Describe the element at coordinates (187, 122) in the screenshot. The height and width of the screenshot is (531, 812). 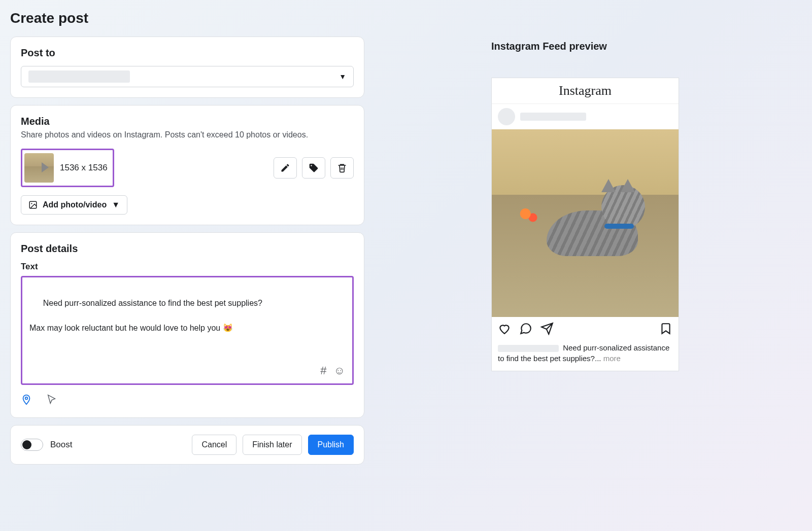
I see `media-title: Media` at that location.